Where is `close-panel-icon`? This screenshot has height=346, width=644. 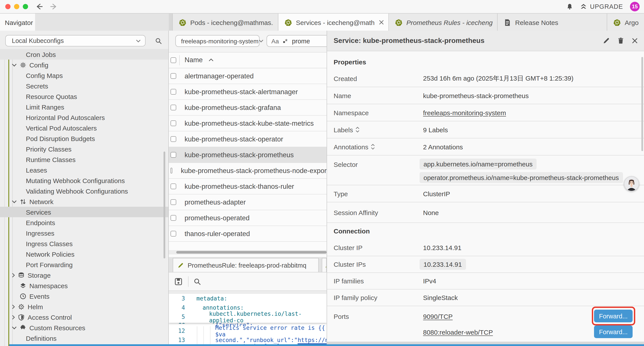
close-panel-icon is located at coordinates (635, 41).